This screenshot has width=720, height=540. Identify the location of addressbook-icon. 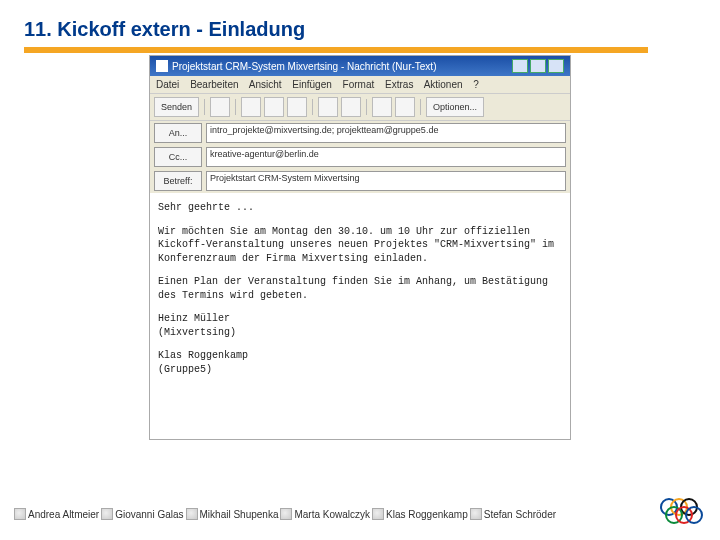
(351, 107).